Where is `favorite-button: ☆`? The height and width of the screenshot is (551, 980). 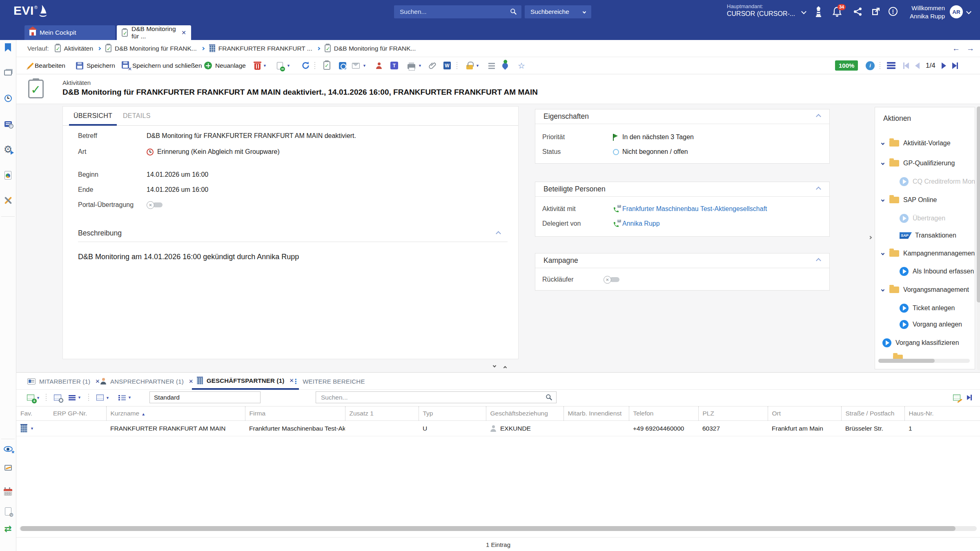 favorite-button: ☆ is located at coordinates (521, 65).